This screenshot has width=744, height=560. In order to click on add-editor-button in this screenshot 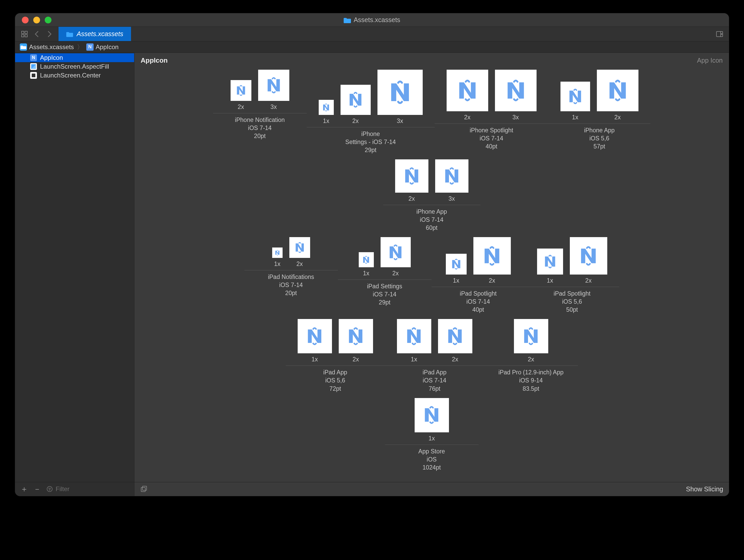, I will do `click(720, 34)`.